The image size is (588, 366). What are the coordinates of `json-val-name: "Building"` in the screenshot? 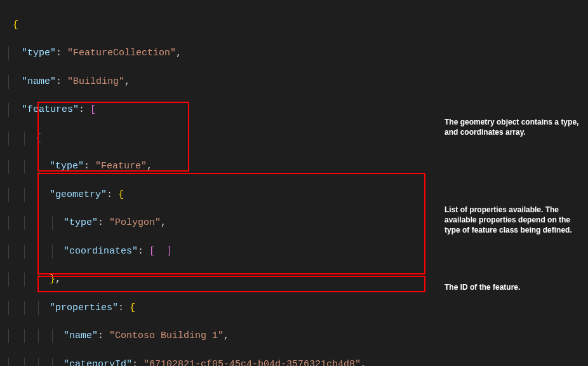 It's located at (96, 81).